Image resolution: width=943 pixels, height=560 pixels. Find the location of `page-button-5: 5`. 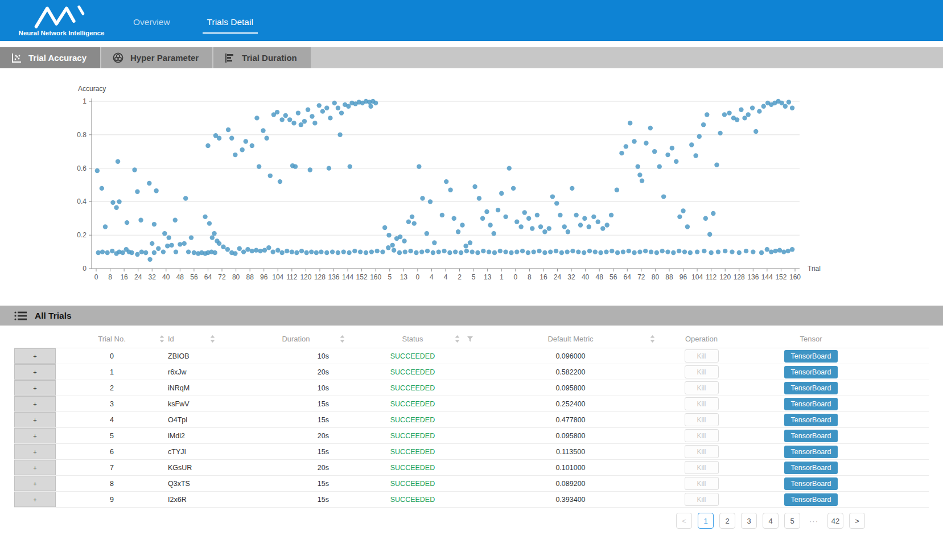

page-button-5: 5 is located at coordinates (792, 521).